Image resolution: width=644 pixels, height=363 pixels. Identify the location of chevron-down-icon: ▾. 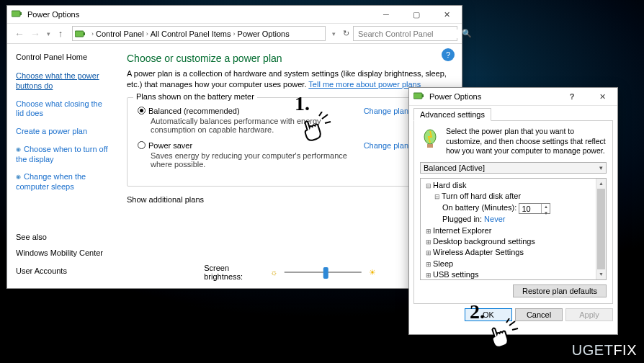
(601, 168).